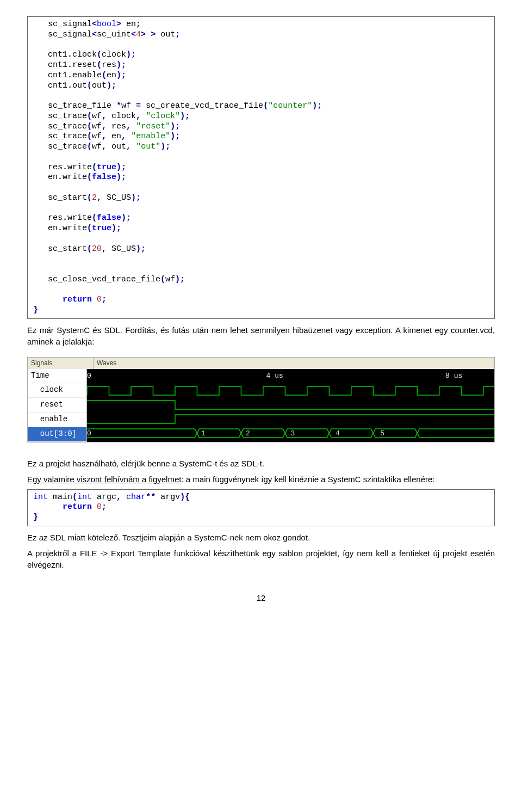 Image resolution: width=522 pixels, height=812 pixels. Describe the element at coordinates (453, 376) in the screenshot. I see `time-tick: 8 us` at that location.